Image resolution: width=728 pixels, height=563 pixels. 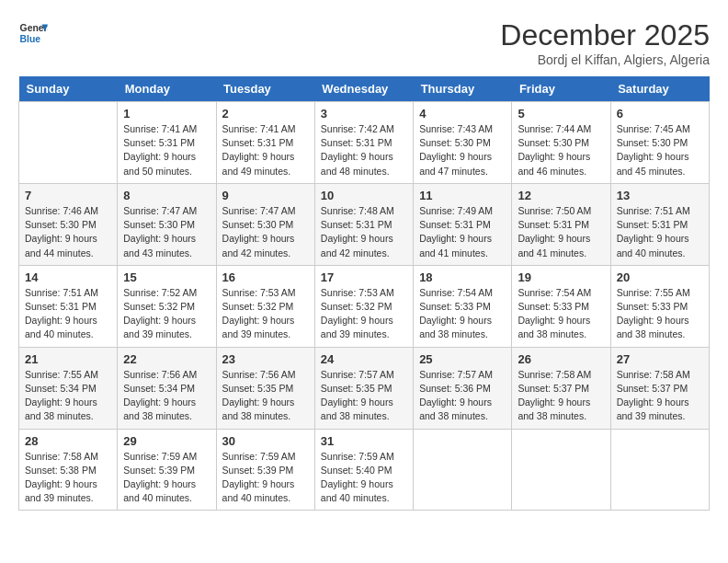 I want to click on svg-text: Blue, so click(x=31, y=39).